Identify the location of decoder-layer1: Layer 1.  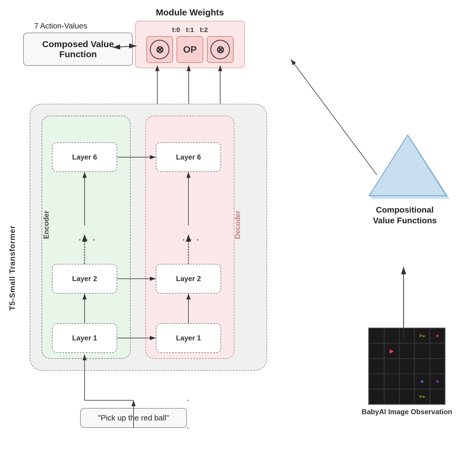
(188, 338).